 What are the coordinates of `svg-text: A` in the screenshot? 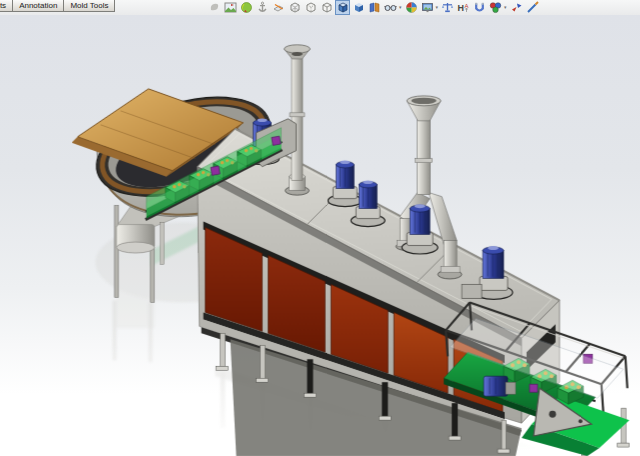 It's located at (467, 6).